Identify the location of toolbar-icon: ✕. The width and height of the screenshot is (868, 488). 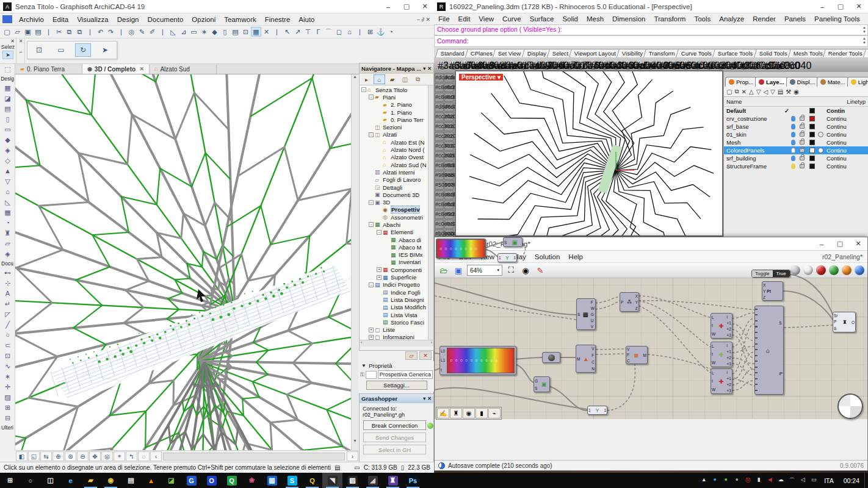
(266, 32).